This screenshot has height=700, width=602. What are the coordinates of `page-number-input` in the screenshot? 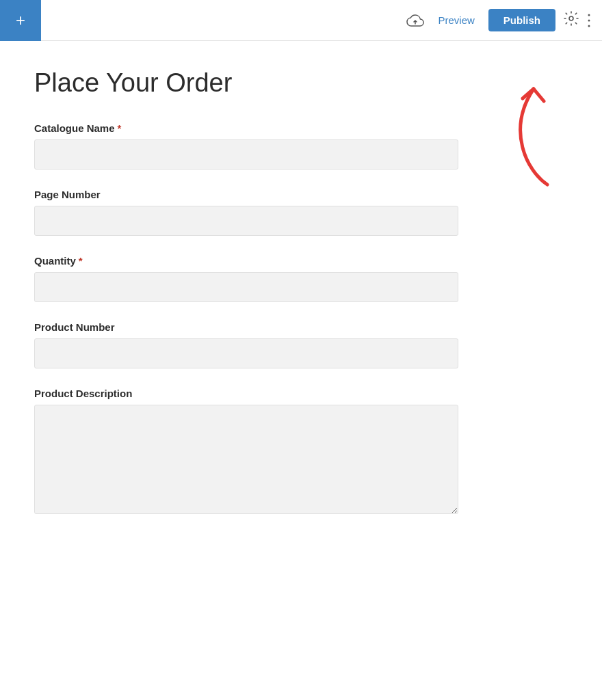 It's located at (246, 221).